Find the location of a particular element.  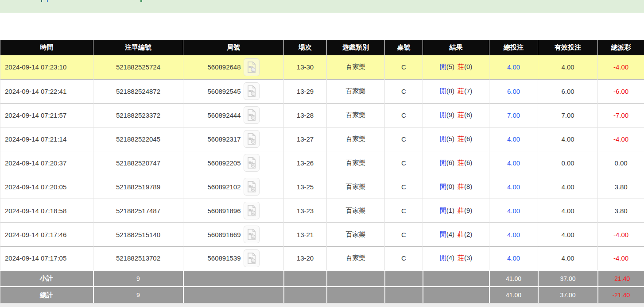

round-cell: 560891896 is located at coordinates (234, 211).